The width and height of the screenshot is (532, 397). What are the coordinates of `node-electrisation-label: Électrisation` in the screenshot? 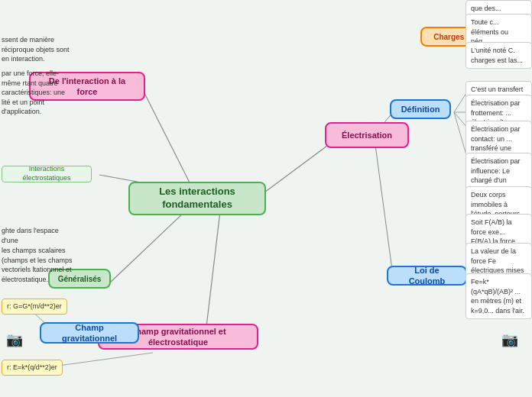 It's located at (367, 135).